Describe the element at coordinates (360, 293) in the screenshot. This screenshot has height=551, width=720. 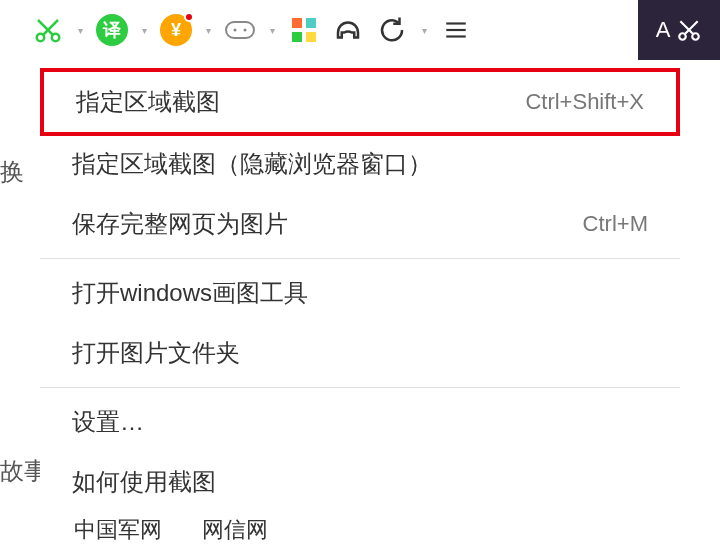
I see `menu-open-paint: 打开windows画图工具` at that location.